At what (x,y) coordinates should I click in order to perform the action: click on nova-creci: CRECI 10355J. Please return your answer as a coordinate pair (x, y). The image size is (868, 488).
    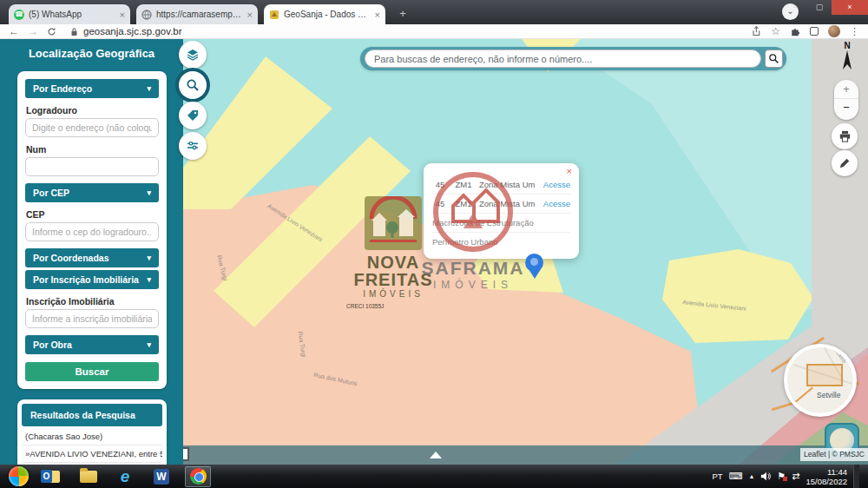
    Looking at the image, I should click on (393, 306).